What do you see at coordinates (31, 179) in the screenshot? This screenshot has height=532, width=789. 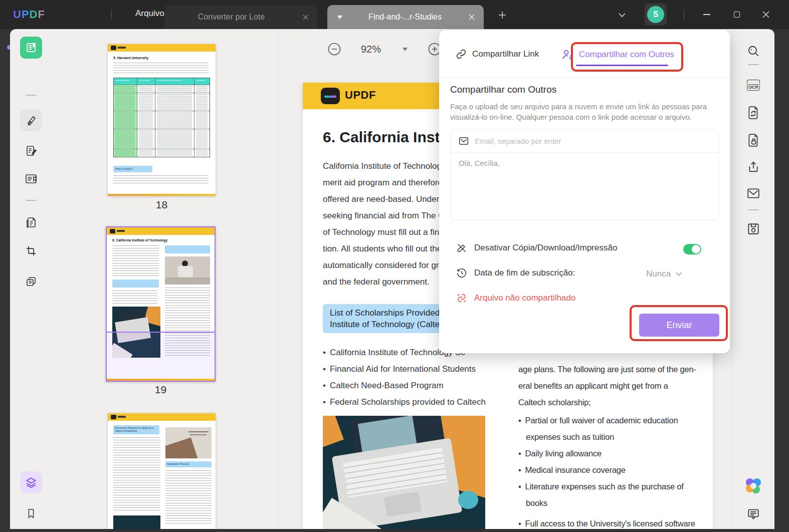 I see `form-tool-button` at bounding box center [31, 179].